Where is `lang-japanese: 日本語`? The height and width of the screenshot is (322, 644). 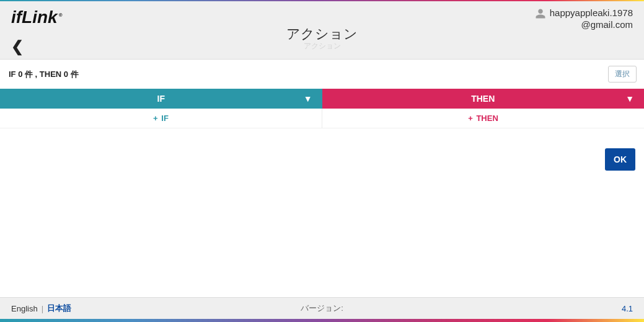 lang-japanese: 日本語 is located at coordinates (60, 308).